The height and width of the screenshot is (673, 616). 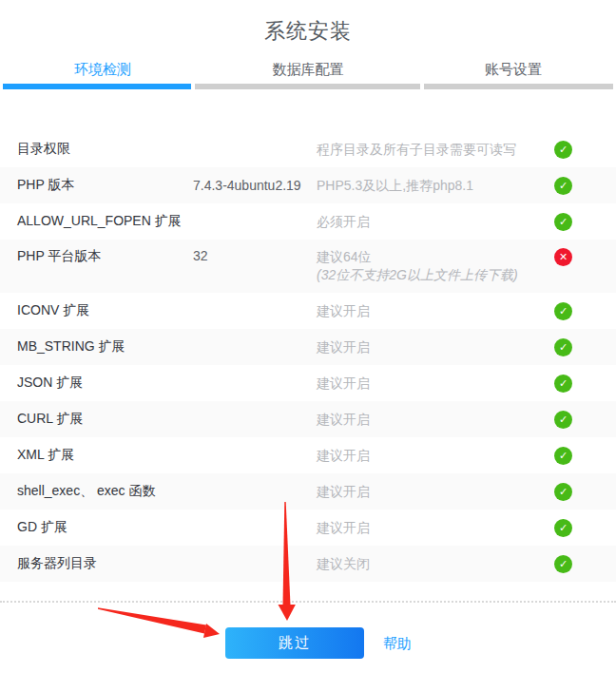 What do you see at coordinates (563, 257) in the screenshot?
I see `check-fail-icon: ✕` at bounding box center [563, 257].